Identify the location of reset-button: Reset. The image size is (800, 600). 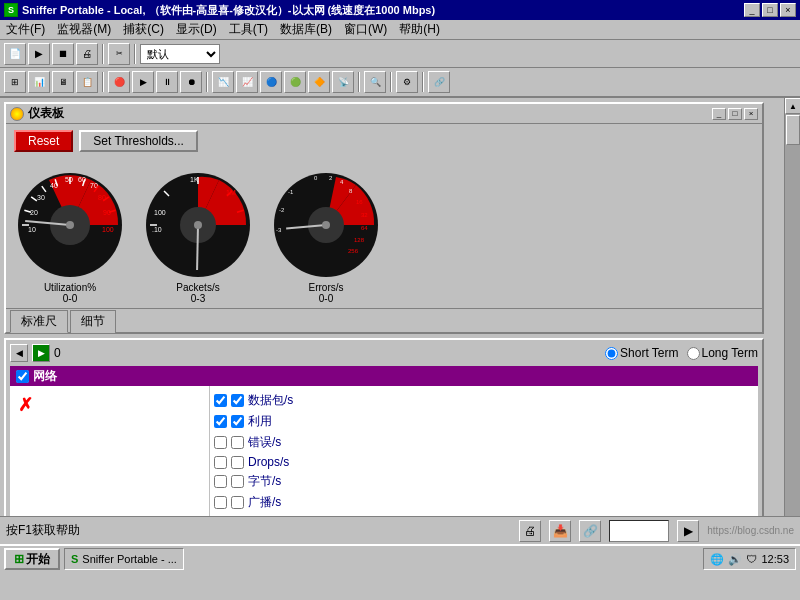
(44, 141).